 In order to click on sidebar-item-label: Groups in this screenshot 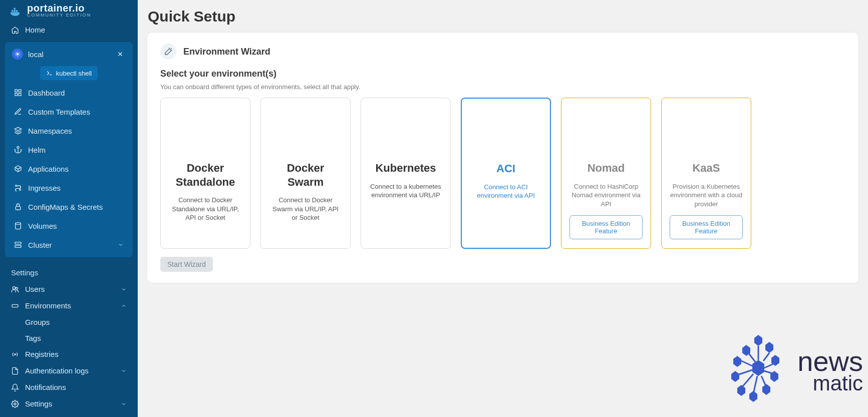, I will do `click(37, 322)`.